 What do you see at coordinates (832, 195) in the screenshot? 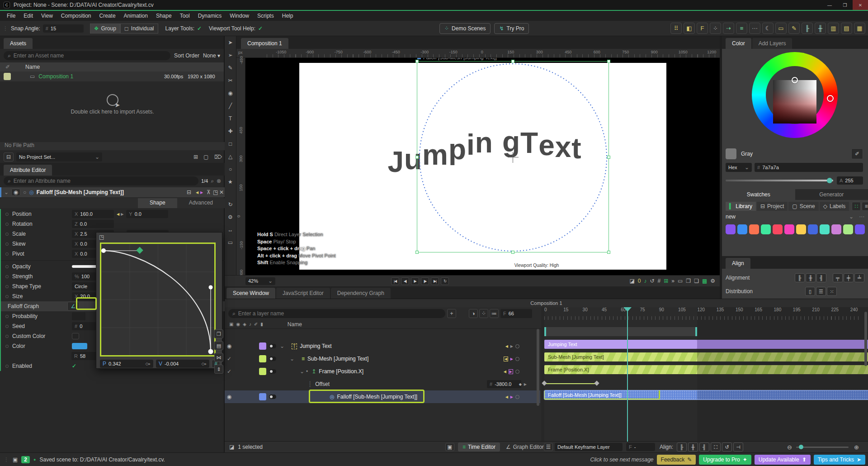
I see `tab-generator: Generator` at bounding box center [832, 195].